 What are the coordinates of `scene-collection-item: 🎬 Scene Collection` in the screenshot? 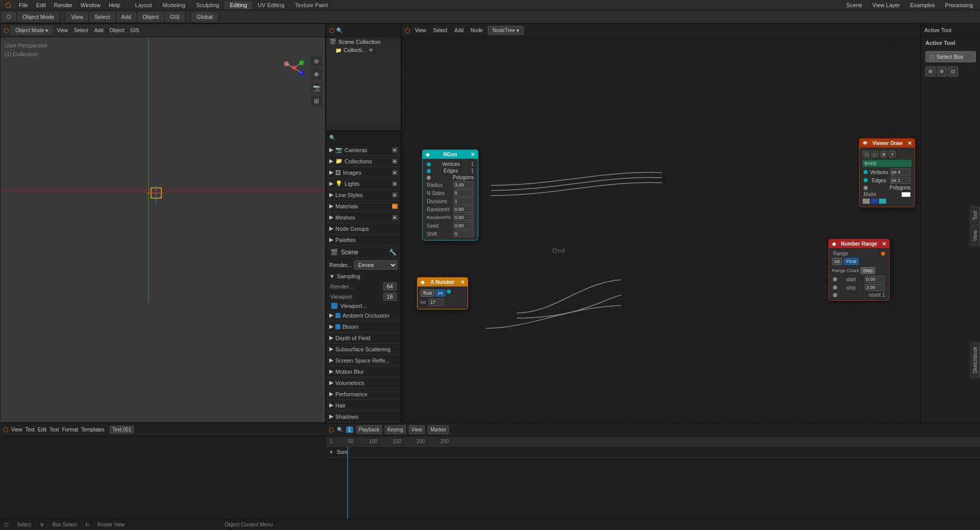 It's located at (363, 42).